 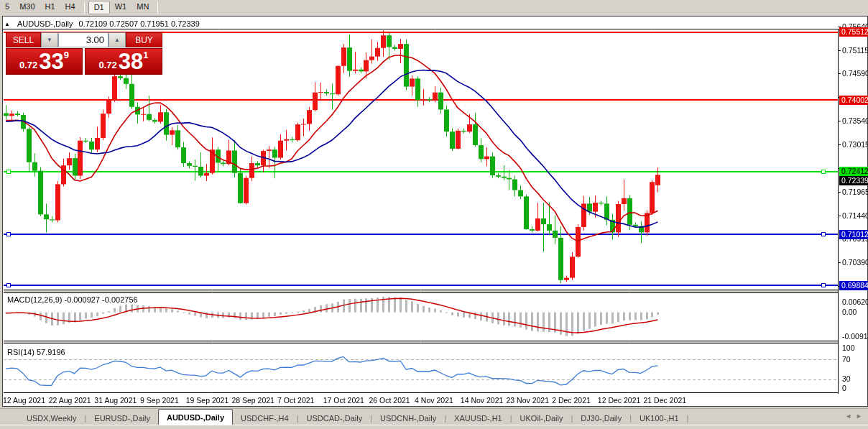 What do you see at coordinates (855, 302) in the screenshot?
I see `macd-axis-label: 0.006201` at bounding box center [855, 302].